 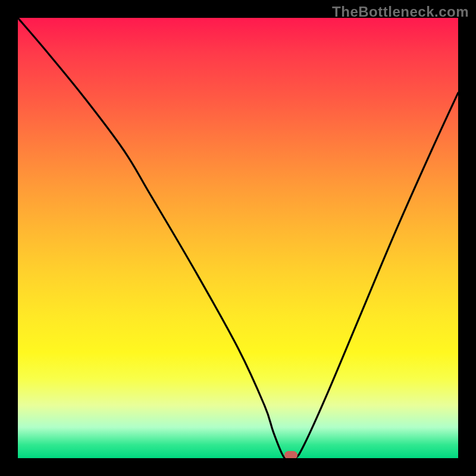 What do you see at coordinates (400, 12) in the screenshot?
I see `watermark-text: TheBottleneck.com` at bounding box center [400, 12].